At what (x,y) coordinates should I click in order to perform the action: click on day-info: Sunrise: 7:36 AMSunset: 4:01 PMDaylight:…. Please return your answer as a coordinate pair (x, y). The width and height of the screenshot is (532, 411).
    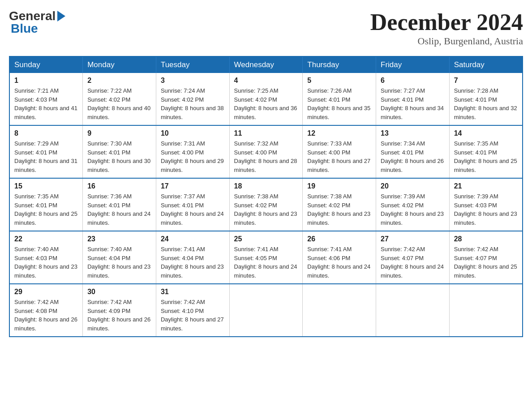
    Looking at the image, I should click on (119, 210).